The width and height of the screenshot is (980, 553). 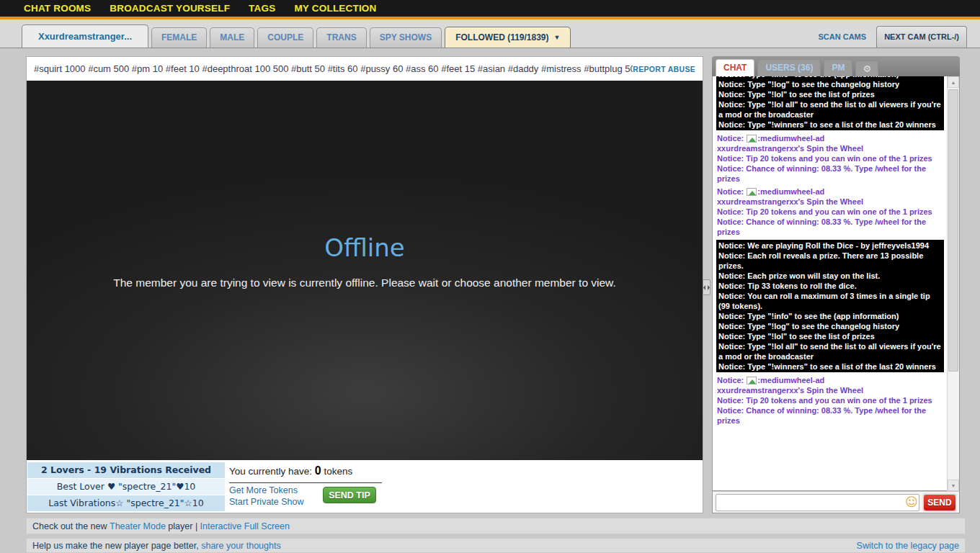 What do you see at coordinates (262, 9) in the screenshot?
I see `nav-tags: TAGS` at bounding box center [262, 9].